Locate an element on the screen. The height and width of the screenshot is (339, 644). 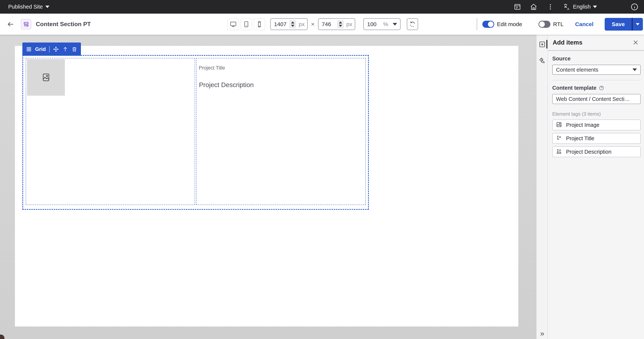
site-selector-label: Published Site is located at coordinates (26, 7).